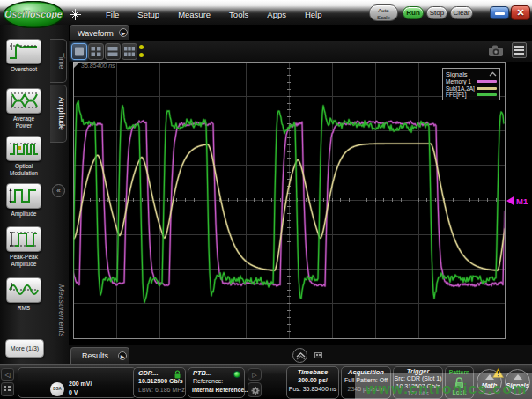 The height and width of the screenshot is (399, 532). Describe the element at coordinates (24, 51) in the screenshot. I see `overshoot-icon` at that location.